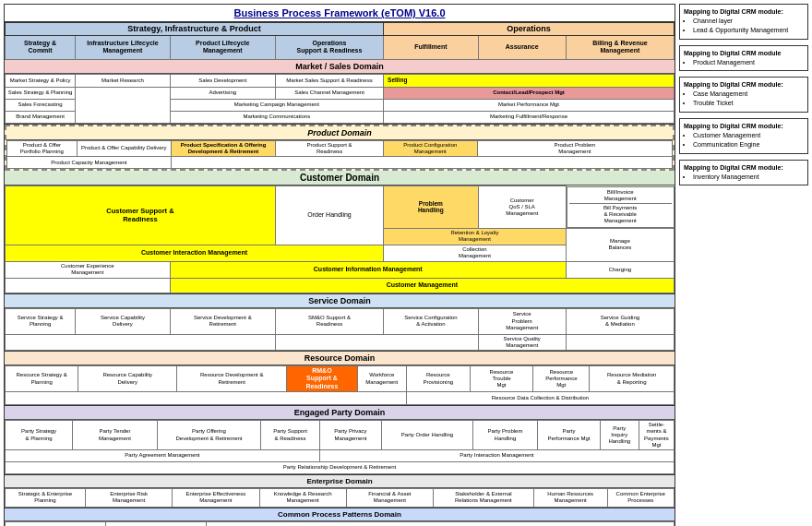 The width and height of the screenshot is (812, 526). I want to click on bill-invoice: Bill/InvoiceManagement, so click(620, 196).